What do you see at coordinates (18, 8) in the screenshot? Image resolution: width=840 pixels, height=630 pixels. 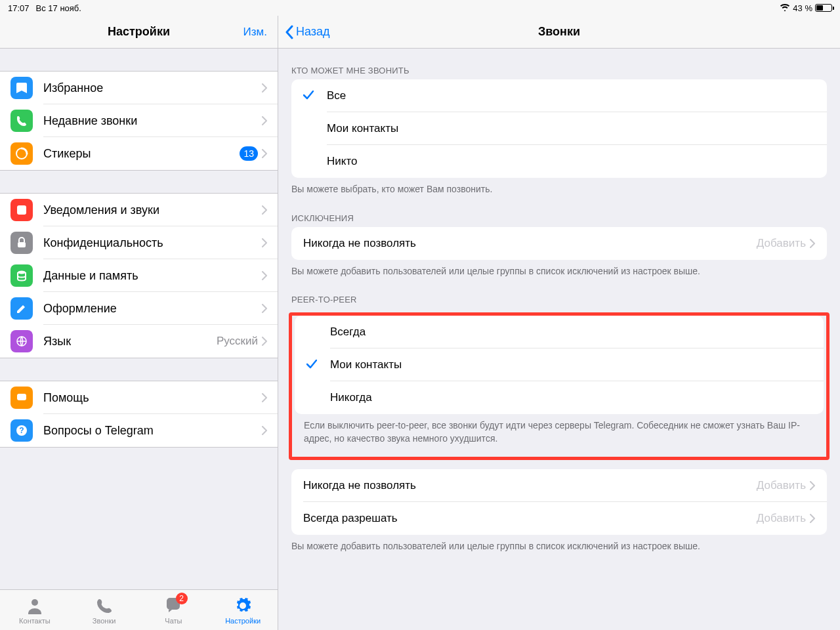 I see `status-time: 17:07` at bounding box center [18, 8].